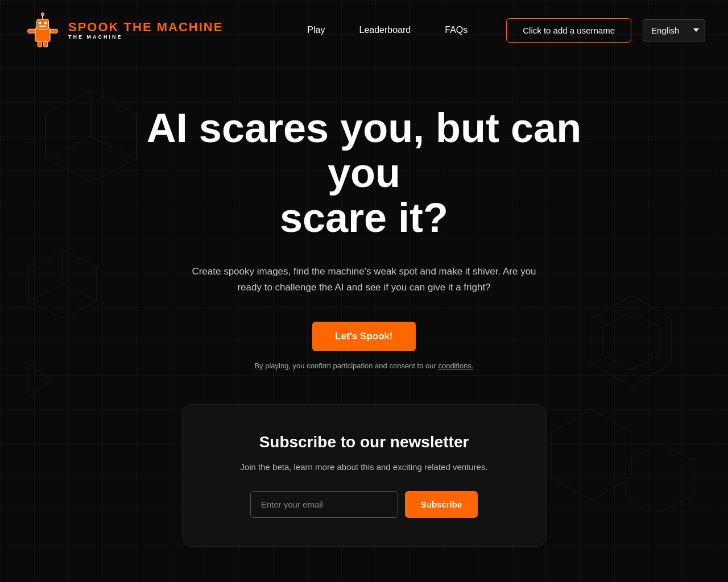 This screenshot has height=582, width=728. What do you see at coordinates (146, 38) in the screenshot?
I see `brand-name-sub: THE MACHINE` at bounding box center [146, 38].